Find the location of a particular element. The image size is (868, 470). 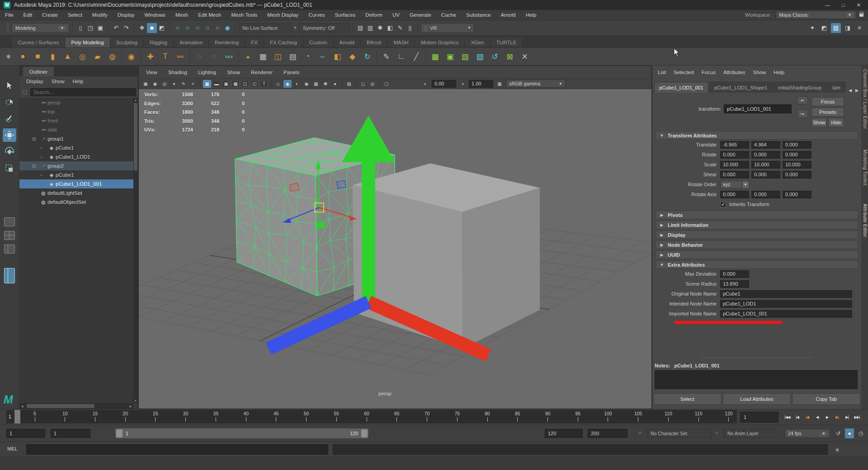

presets-button: Presets is located at coordinates (828, 112).